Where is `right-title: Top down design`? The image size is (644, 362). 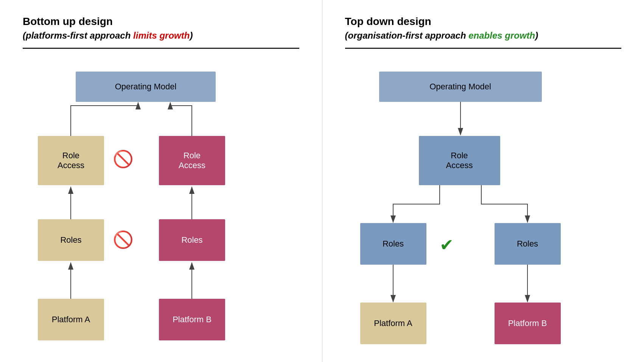 right-title: Top down design is located at coordinates (484, 22).